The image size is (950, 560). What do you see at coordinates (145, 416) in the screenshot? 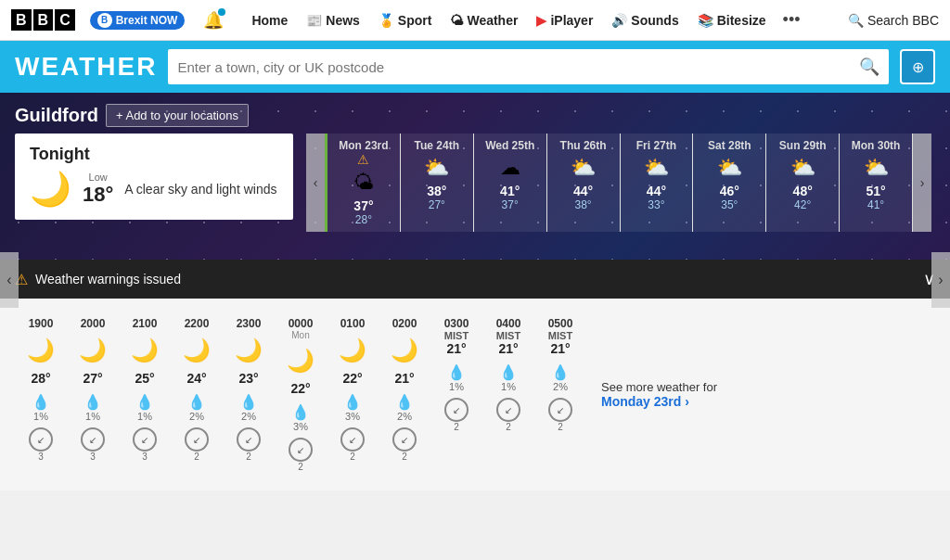
I see `precip-pct-2100: 1%` at bounding box center [145, 416].